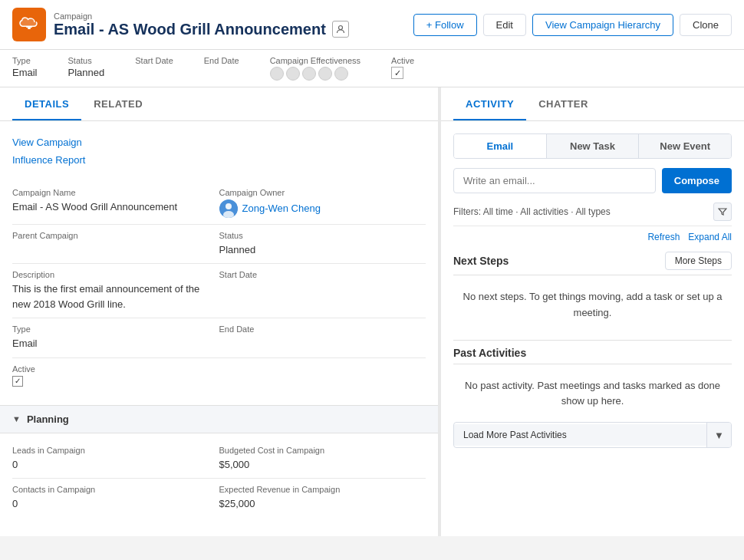  I want to click on type-field-value: Email, so click(113, 344).